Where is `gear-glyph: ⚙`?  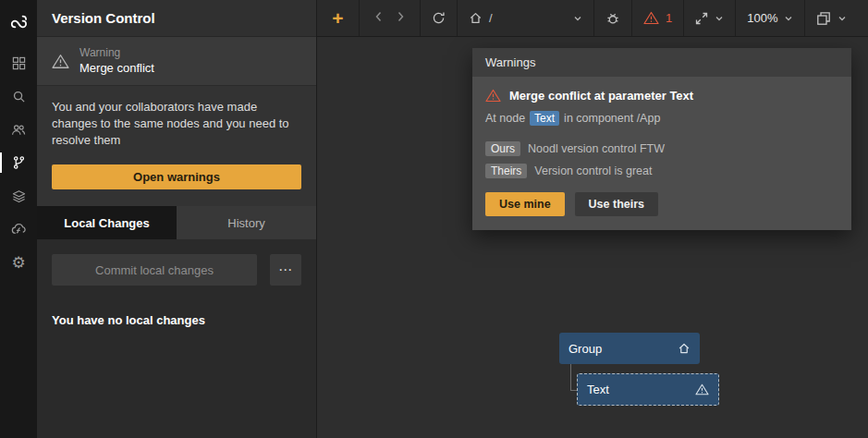
gear-glyph: ⚙ is located at coordinates (18, 262).